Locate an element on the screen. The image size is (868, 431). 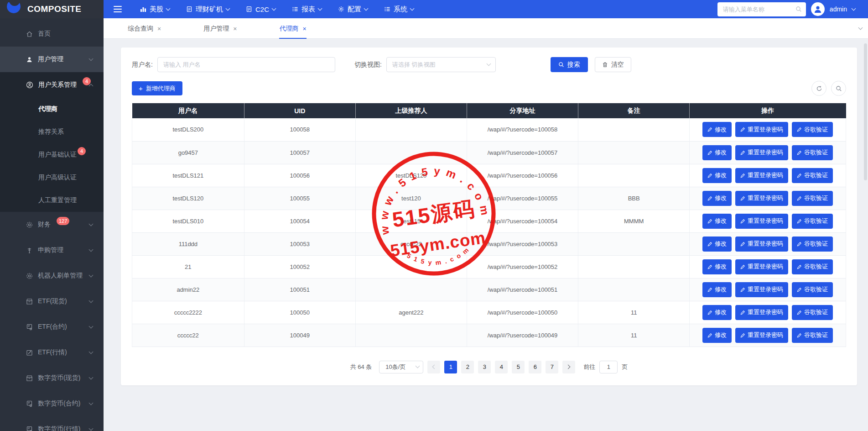
nav-item-us-stocks: 美股 is located at coordinates (155, 9).